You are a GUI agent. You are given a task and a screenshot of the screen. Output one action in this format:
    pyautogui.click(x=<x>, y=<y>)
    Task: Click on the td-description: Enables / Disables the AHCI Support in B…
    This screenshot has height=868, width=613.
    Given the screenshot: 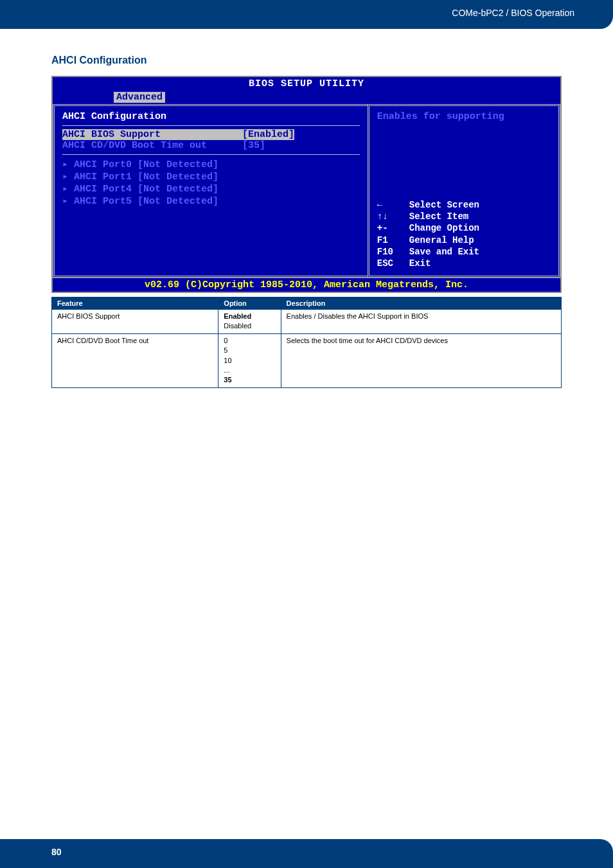 What is the action you would take?
    pyautogui.click(x=421, y=322)
    